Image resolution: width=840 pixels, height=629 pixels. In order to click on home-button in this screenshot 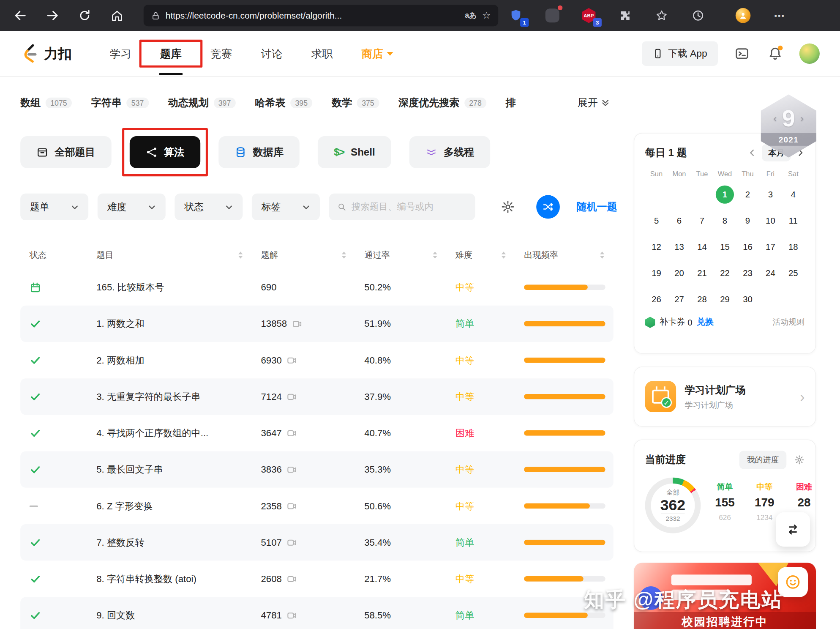, I will do `click(117, 15)`.